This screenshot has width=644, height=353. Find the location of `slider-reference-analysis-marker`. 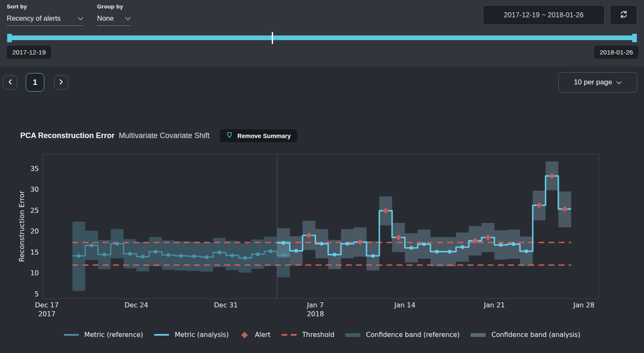

slider-reference-analysis-marker is located at coordinates (273, 38).